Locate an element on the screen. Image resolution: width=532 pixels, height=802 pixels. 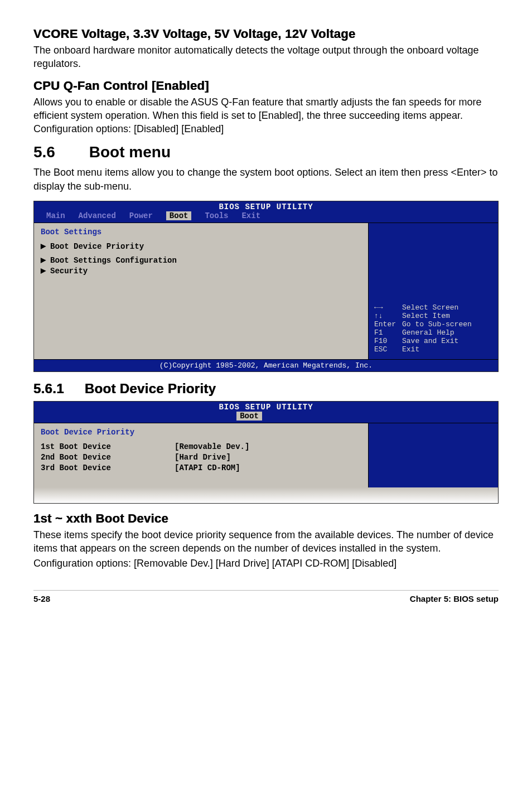
bios-left-pane: Boot Settings ▶ Boot Device Priority ▶ B… is located at coordinates (201, 291).